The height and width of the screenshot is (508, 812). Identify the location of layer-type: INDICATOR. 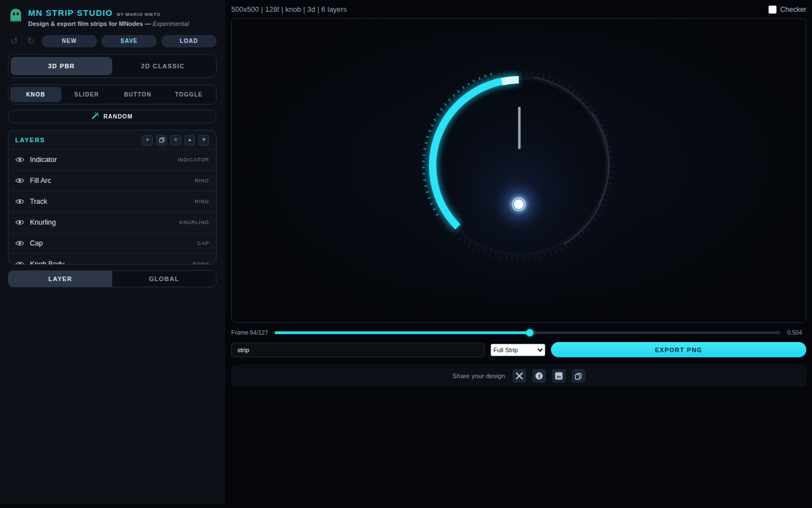
(193, 160).